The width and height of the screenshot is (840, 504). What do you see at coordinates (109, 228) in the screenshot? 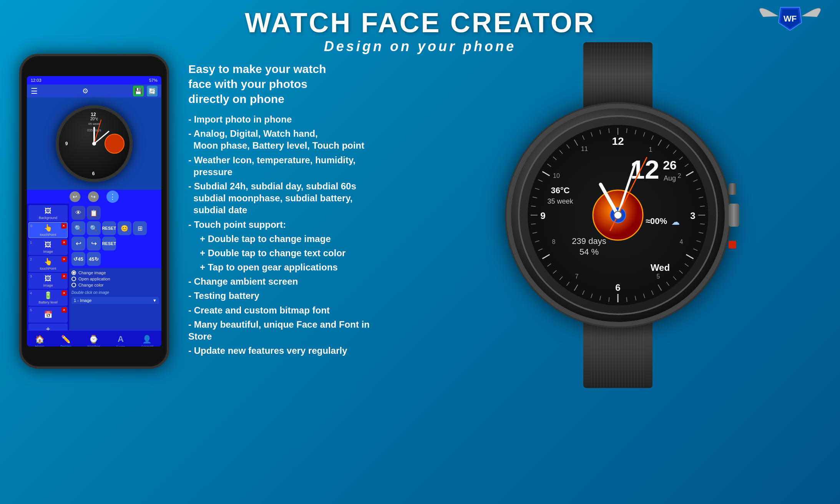
I see `reset-zoom-btn: RESET` at bounding box center [109, 228].